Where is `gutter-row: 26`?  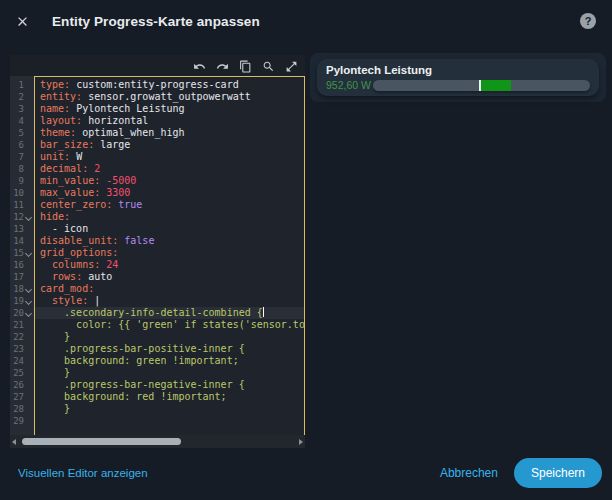
gutter-row: 26 is located at coordinates (22, 385).